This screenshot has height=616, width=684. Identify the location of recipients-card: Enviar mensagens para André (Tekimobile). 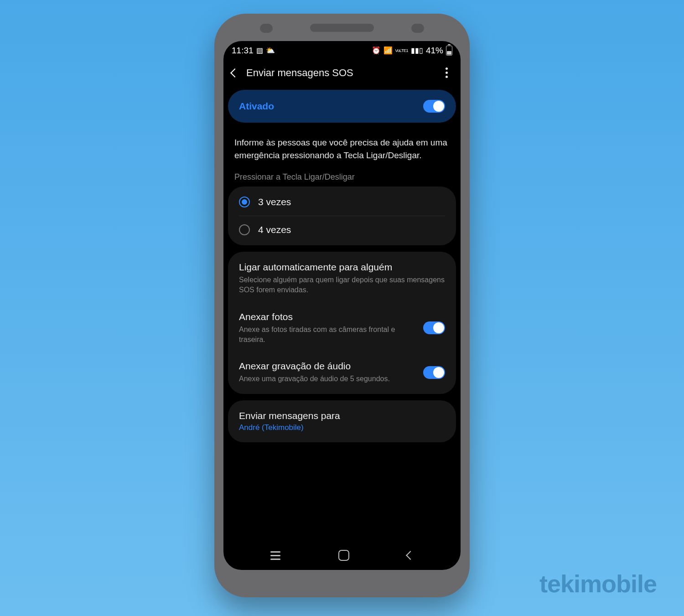
(342, 421).